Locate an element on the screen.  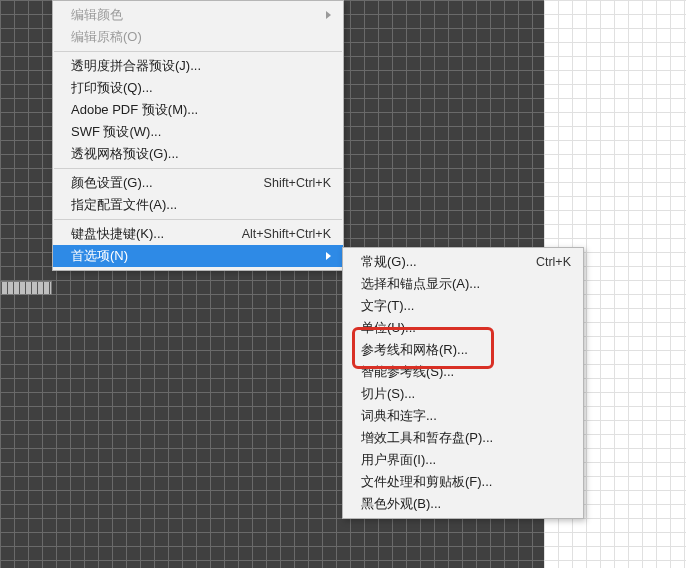
menu2-item-1: 选择和锚点显示(A)... is located at coordinates (463, 284).